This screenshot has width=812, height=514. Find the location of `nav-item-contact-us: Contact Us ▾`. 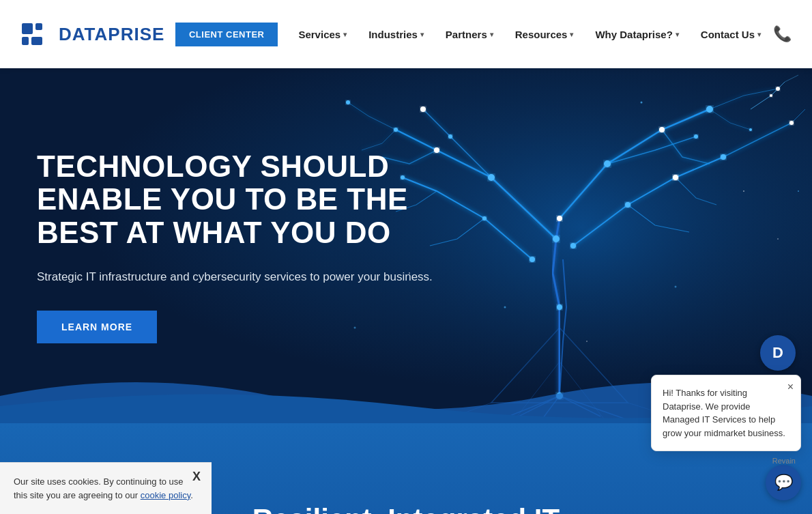

nav-item-contact-us: Contact Us ▾ is located at coordinates (731, 34).